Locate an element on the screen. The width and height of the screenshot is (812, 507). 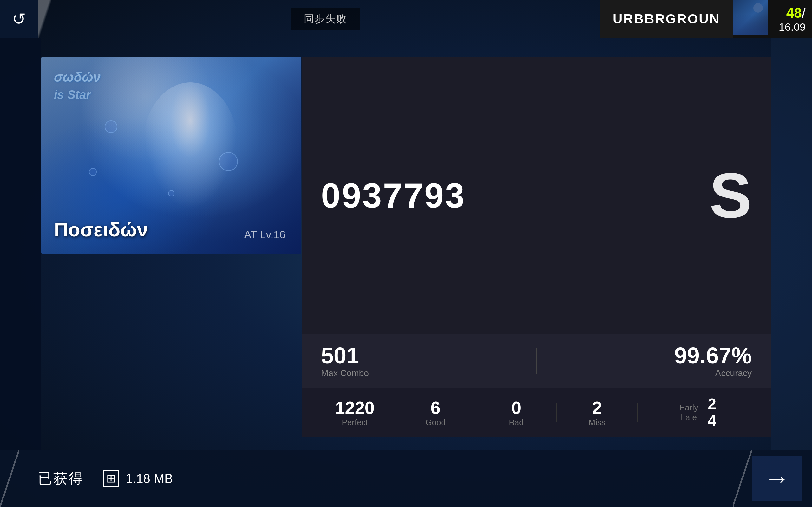
user-stats: 48 / 16.09 is located at coordinates (790, 19).